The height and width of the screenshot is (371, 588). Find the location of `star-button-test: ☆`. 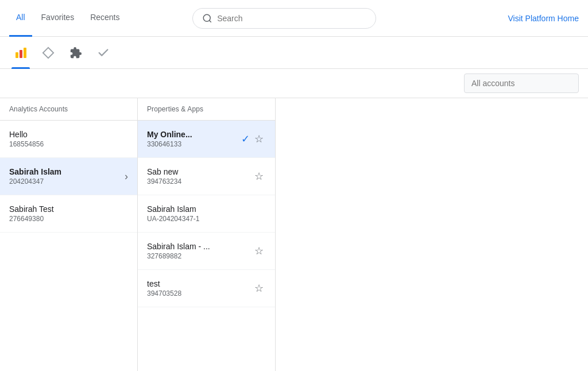

star-button-test: ☆ is located at coordinates (259, 288).